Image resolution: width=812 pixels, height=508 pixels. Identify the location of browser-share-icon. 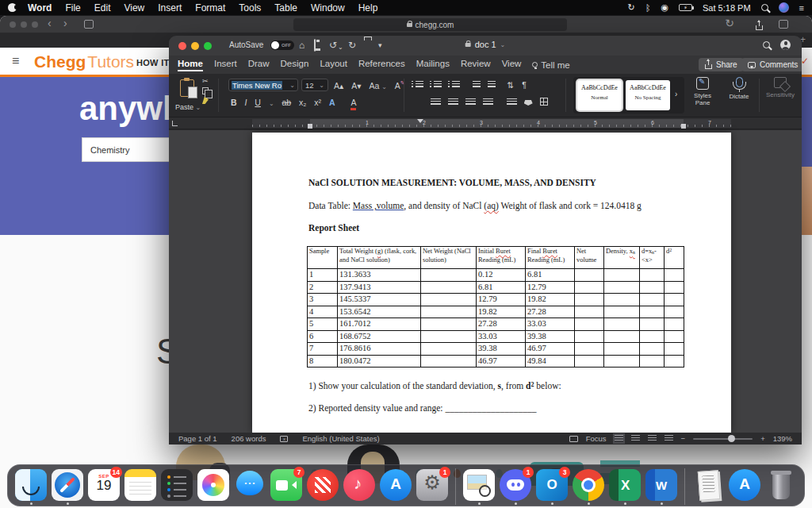
(760, 28).